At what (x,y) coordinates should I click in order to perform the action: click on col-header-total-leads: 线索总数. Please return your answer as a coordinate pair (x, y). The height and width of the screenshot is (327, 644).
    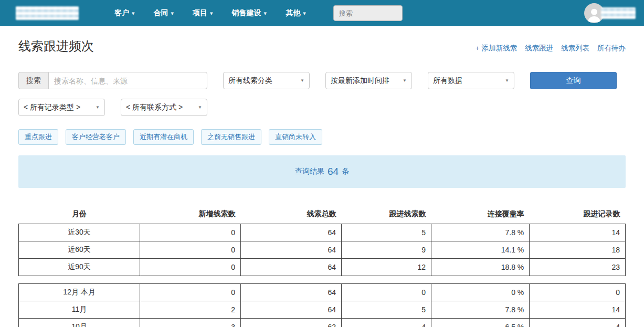
    Looking at the image, I should click on (291, 214).